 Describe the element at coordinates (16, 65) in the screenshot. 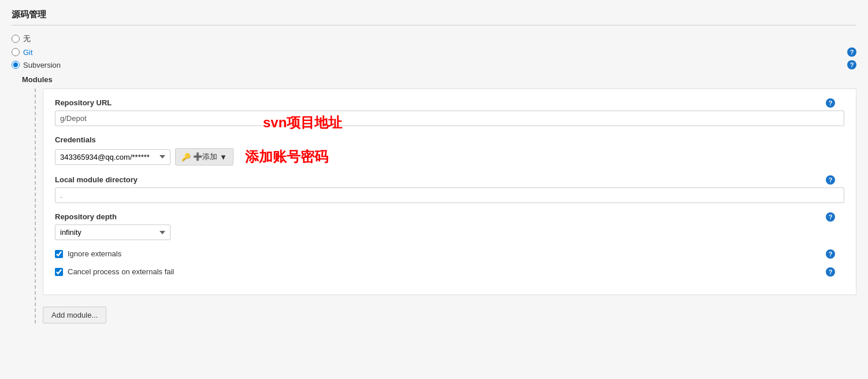

I see `radio-subversion-input` at that location.